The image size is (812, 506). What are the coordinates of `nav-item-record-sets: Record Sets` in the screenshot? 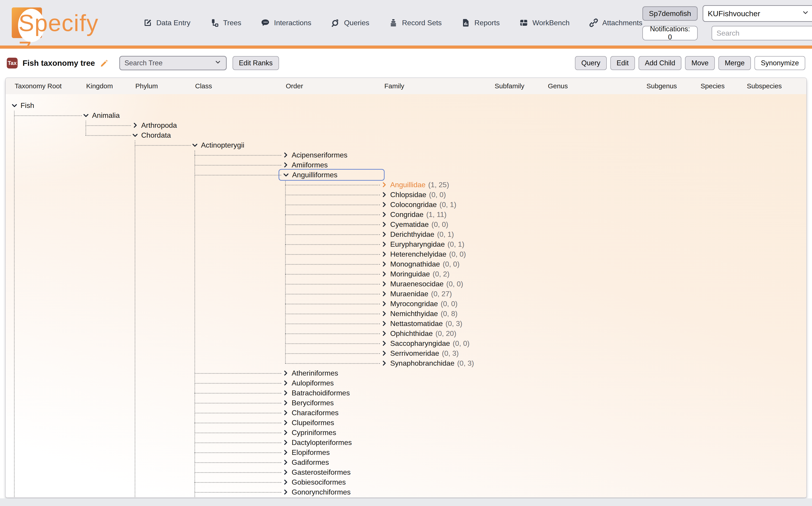 It's located at (415, 23).